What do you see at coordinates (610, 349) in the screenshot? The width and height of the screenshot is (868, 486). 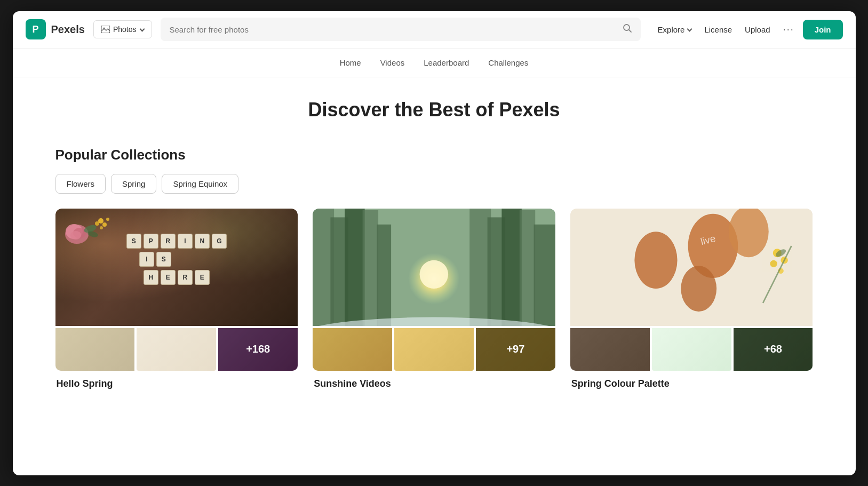 I see `card-sub-img-3a` at bounding box center [610, 349].